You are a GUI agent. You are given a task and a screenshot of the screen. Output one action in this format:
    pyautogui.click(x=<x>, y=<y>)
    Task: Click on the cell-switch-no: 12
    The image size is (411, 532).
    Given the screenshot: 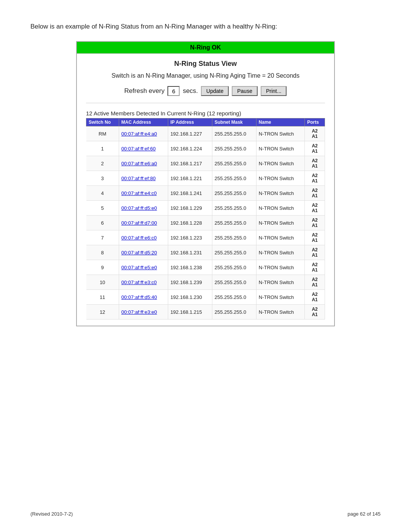 What is the action you would take?
    pyautogui.click(x=103, y=312)
    